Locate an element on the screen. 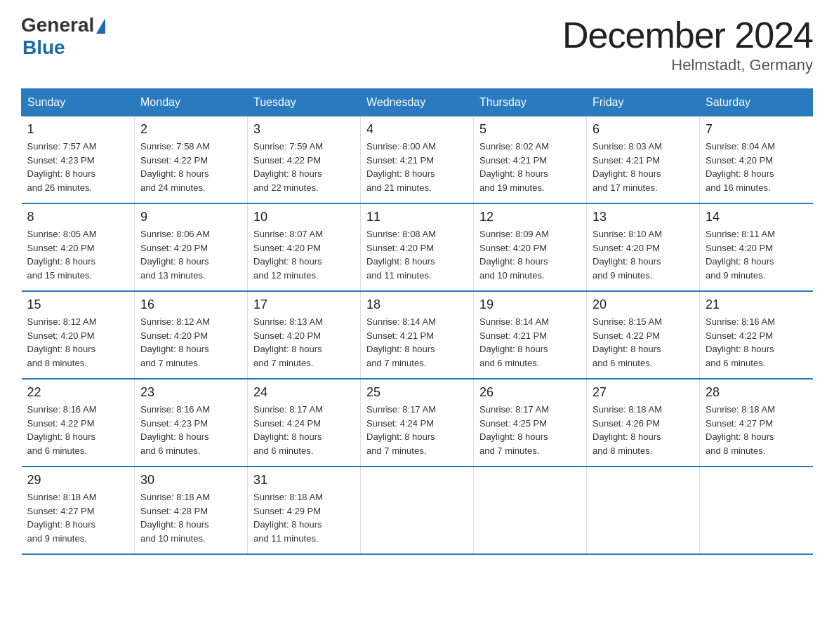  day-number: 7 is located at coordinates (757, 129).